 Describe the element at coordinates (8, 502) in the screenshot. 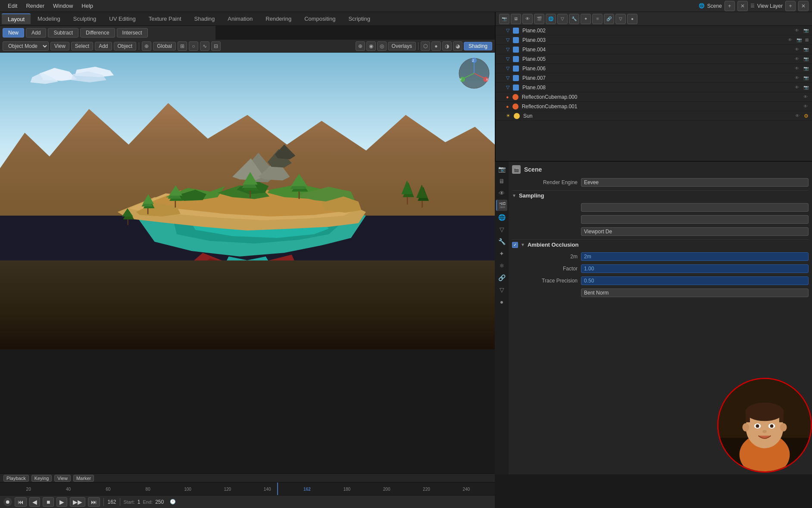

I see `playback-start-btn: ⏺` at that location.